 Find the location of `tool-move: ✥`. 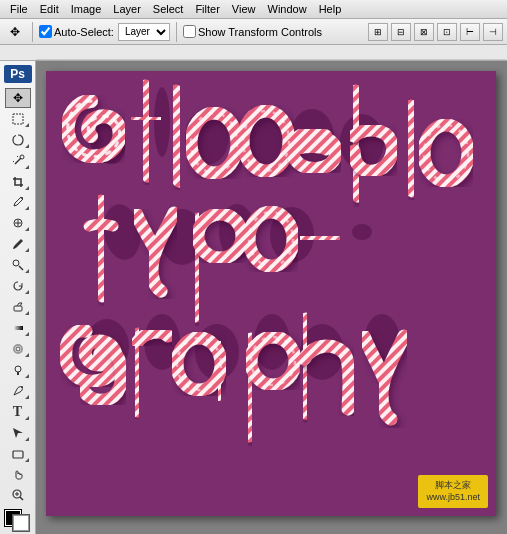

tool-move: ✥ is located at coordinates (18, 98).